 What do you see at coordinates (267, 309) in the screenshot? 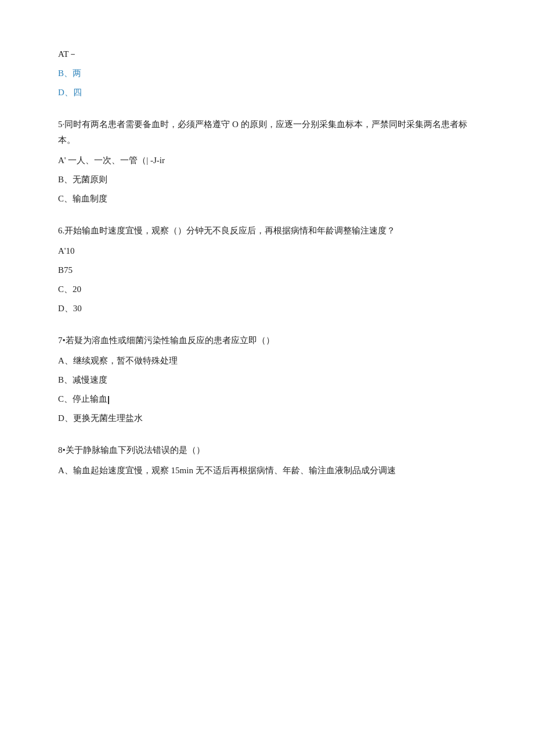
I see `option-6-D: D、30` at bounding box center [267, 309].